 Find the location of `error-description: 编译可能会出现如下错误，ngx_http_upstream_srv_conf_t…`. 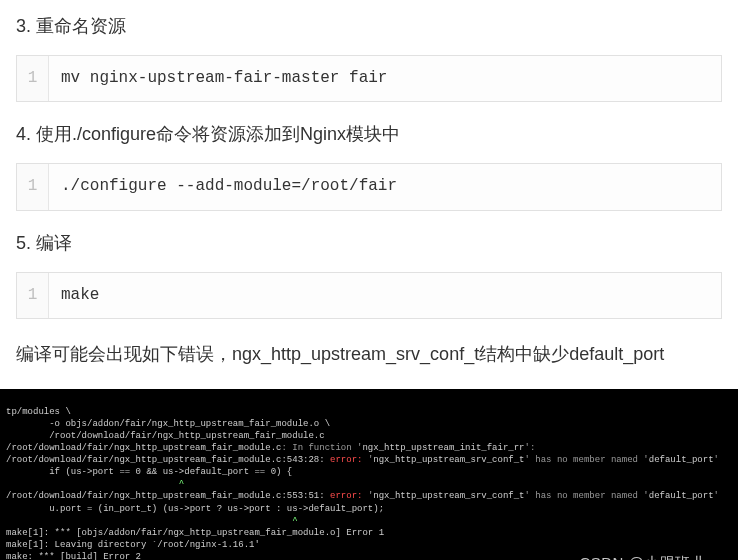

error-description: 编译可能会出现如下错误，ngx_http_upstream_srv_conf_t… is located at coordinates (369, 354).